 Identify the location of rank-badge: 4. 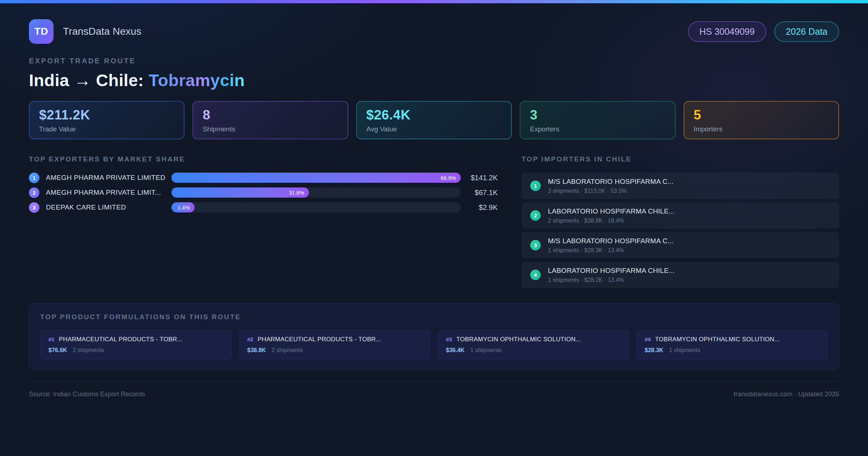
(535, 275).